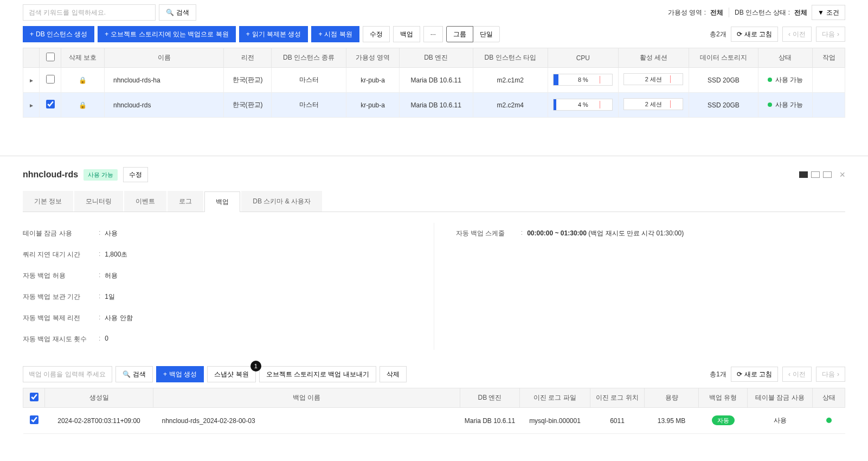 The image size is (868, 461). Describe the element at coordinates (309, 105) in the screenshot. I see `cell-type: 마스터` at that location.